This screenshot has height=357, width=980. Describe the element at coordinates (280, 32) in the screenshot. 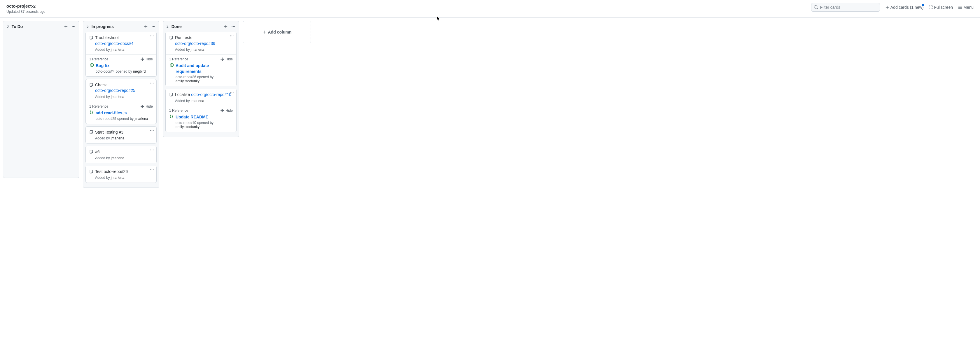

I see `add-column-label: Add column` at that location.